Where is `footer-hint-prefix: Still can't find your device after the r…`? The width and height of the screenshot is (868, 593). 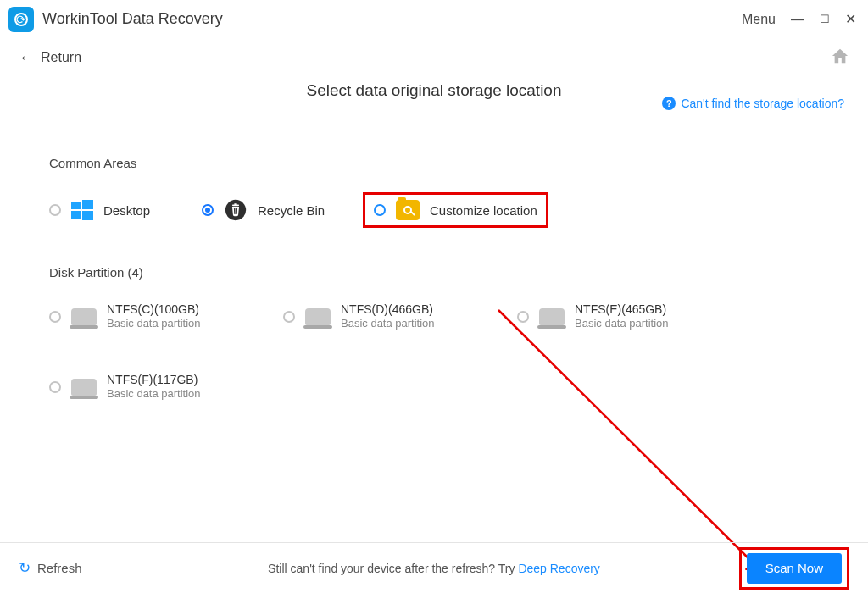 footer-hint-prefix: Still can't find your device after the r… is located at coordinates (393, 568).